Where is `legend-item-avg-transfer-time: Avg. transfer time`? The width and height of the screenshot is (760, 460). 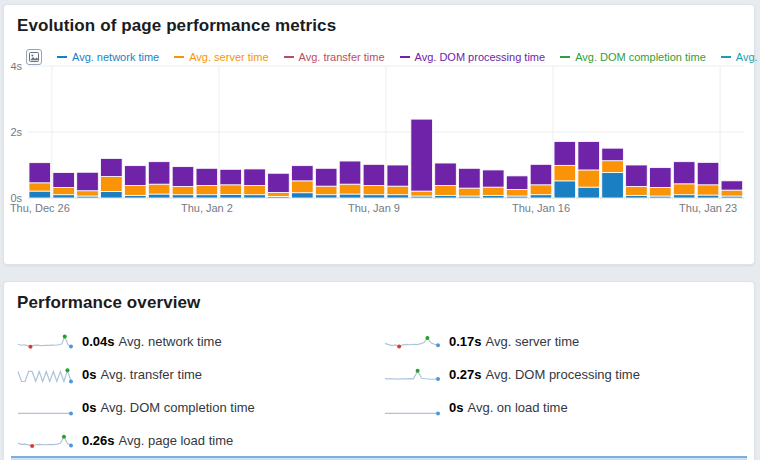 legend-item-avg-transfer-time: Avg. transfer time is located at coordinates (334, 57).